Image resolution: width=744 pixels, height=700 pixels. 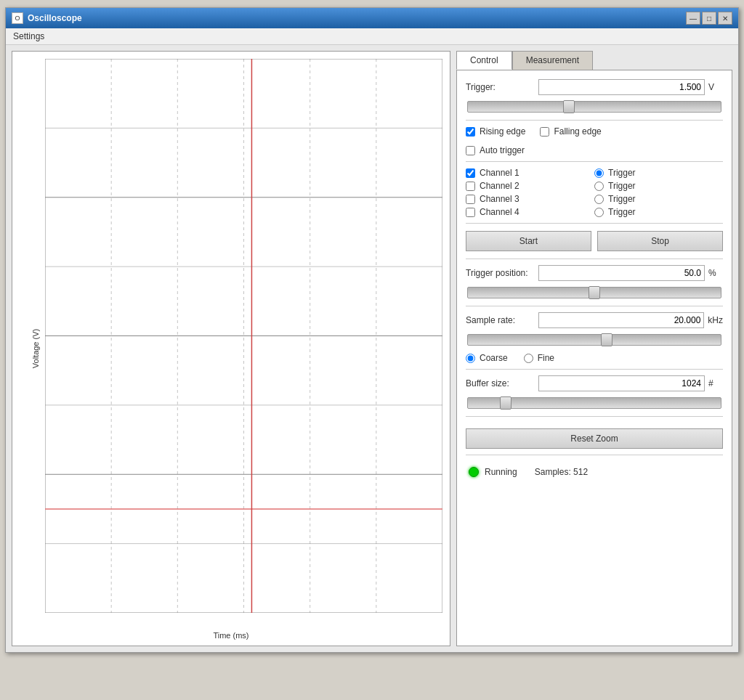 I want to click on falling-edge-checkbox, so click(x=545, y=132).